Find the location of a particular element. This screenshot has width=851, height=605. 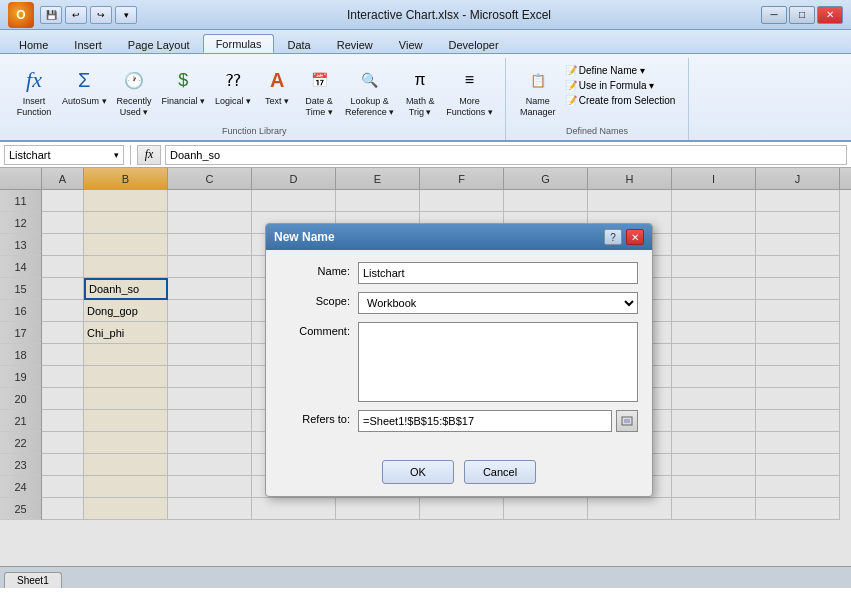

dialog-refers-input is located at coordinates (485, 421).